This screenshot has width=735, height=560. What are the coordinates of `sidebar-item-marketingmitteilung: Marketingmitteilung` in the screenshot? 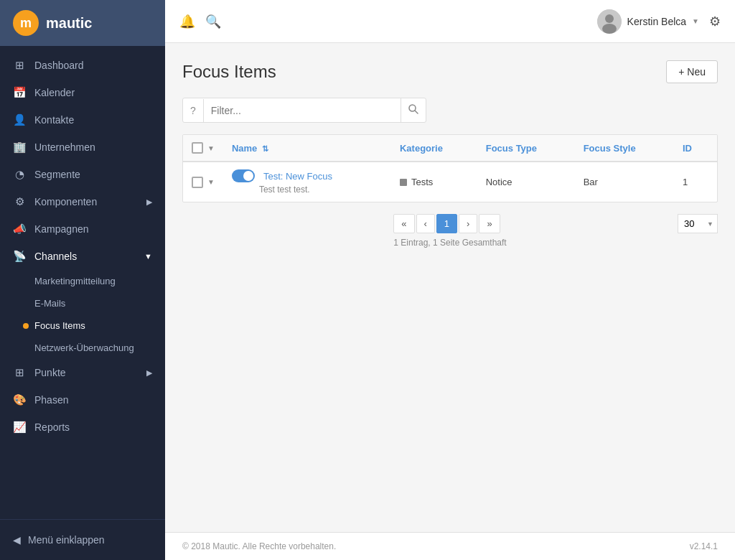 It's located at (83, 281).